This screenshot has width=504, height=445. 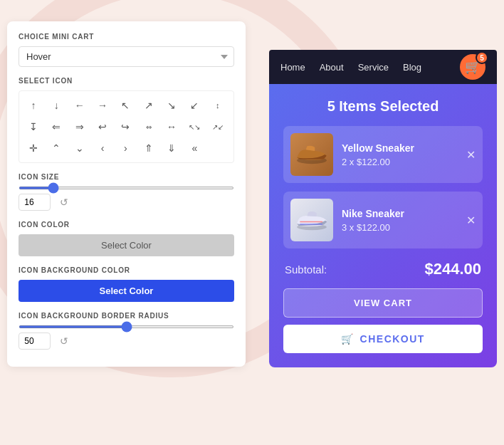 What do you see at coordinates (33, 148) in the screenshot?
I see `icon-move: ✛` at bounding box center [33, 148].